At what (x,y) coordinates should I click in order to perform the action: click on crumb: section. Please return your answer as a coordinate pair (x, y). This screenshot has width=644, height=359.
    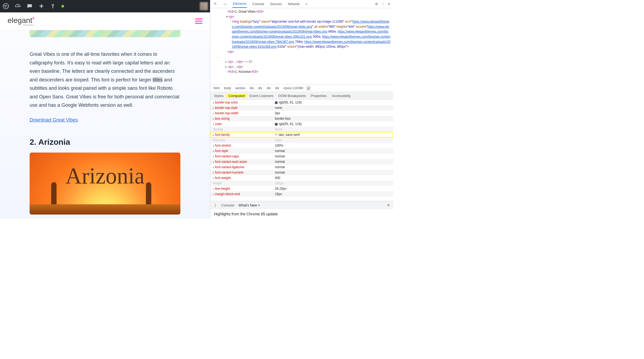
    Looking at the image, I should click on (240, 88).